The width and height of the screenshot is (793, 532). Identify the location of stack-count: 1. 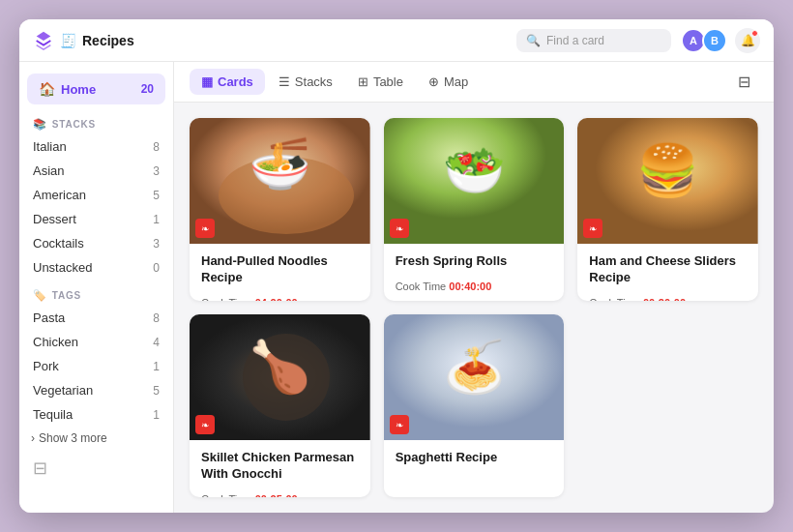
(157, 220).